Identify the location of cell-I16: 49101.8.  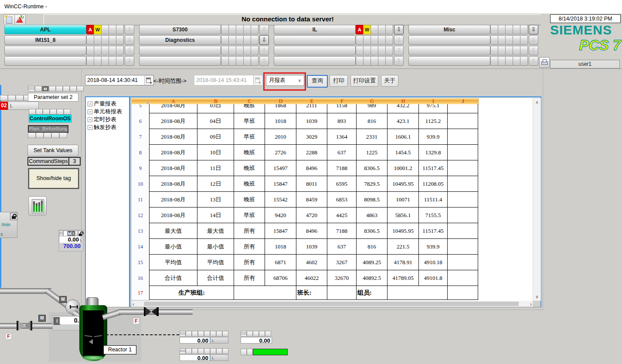
(433, 278).